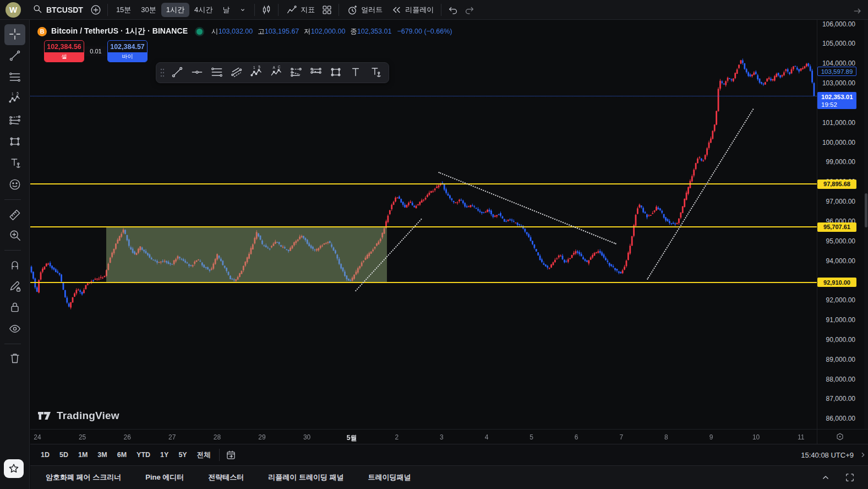 The image size is (868, 489). Describe the element at coordinates (226, 477) in the screenshot. I see `bottom-tab: 전략테스터` at that location.